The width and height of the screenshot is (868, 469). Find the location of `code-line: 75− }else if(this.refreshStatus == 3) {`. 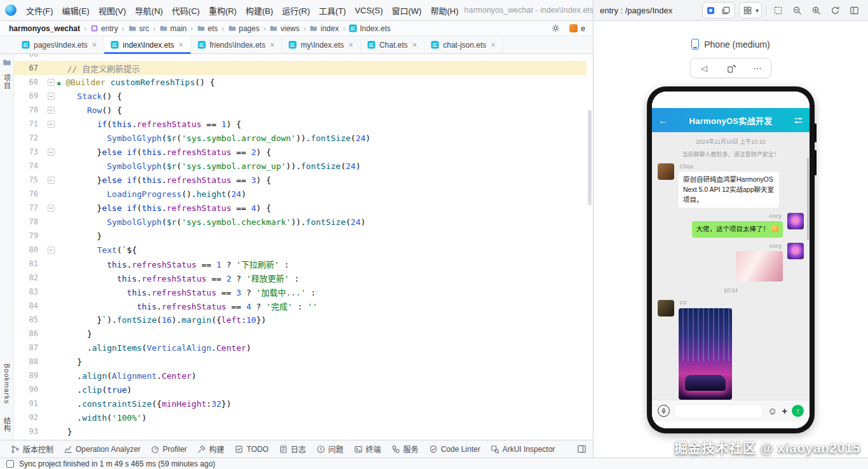

code-line: 75− }else if(this.refreshStatus == 3) { is located at coordinates (300, 180).